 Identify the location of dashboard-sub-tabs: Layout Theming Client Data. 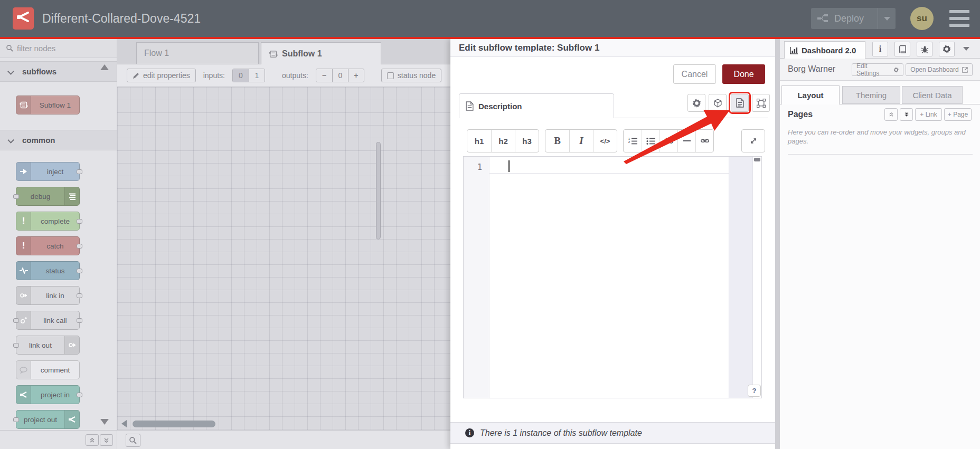
(880, 93).